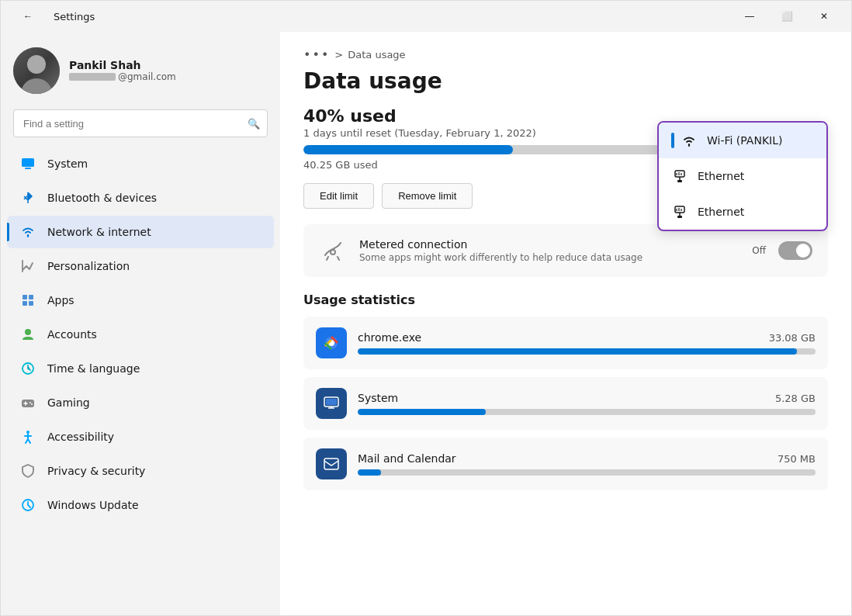 This screenshot has height=616, width=852. I want to click on chrome-icon, so click(331, 343).